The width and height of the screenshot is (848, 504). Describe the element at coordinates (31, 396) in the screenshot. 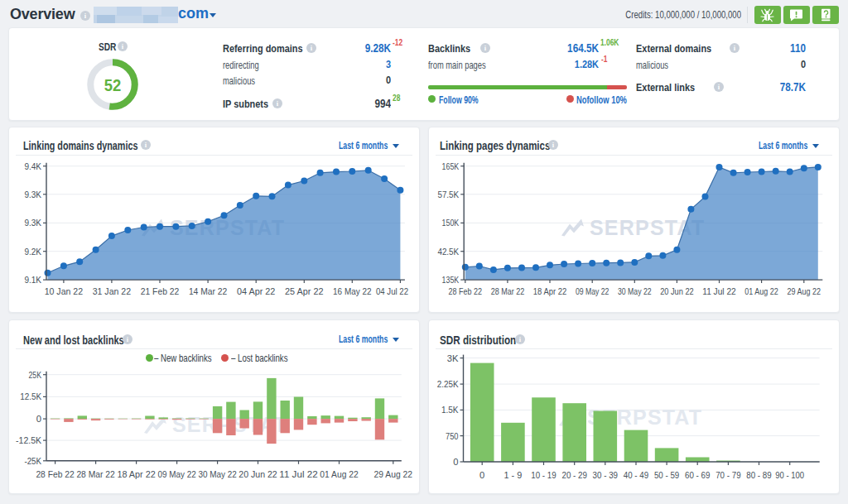

I see `svg-text: 12.5K` at that location.